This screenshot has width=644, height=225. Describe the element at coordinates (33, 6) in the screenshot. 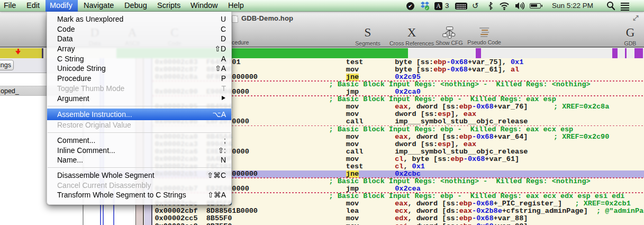

I see `menubar-item-edit: Edit` at that location.